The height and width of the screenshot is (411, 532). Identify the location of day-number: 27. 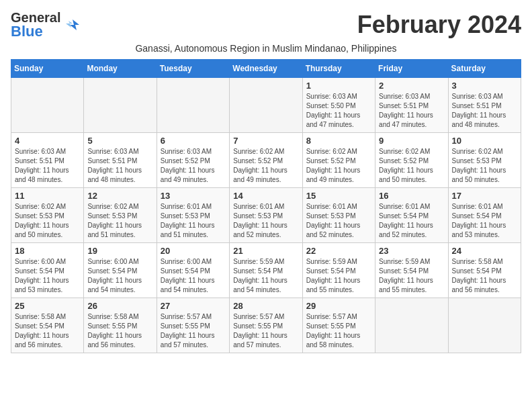
(193, 306).